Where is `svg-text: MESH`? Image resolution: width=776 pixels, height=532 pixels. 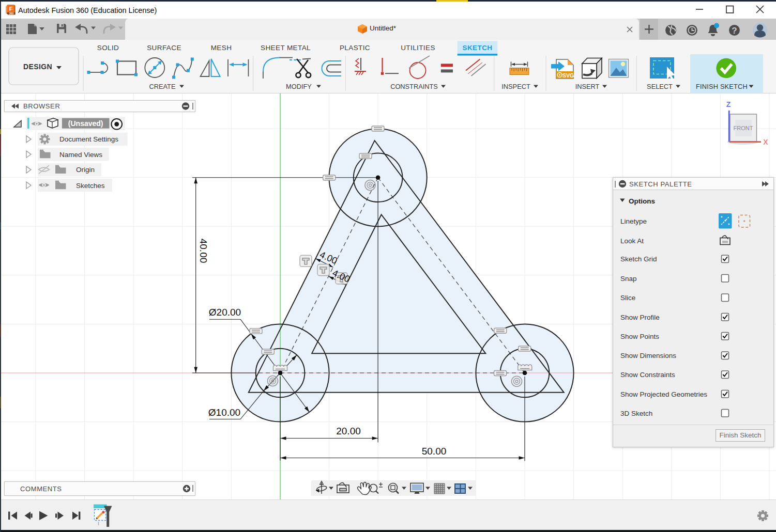
svg-text: MESH is located at coordinates (221, 48).